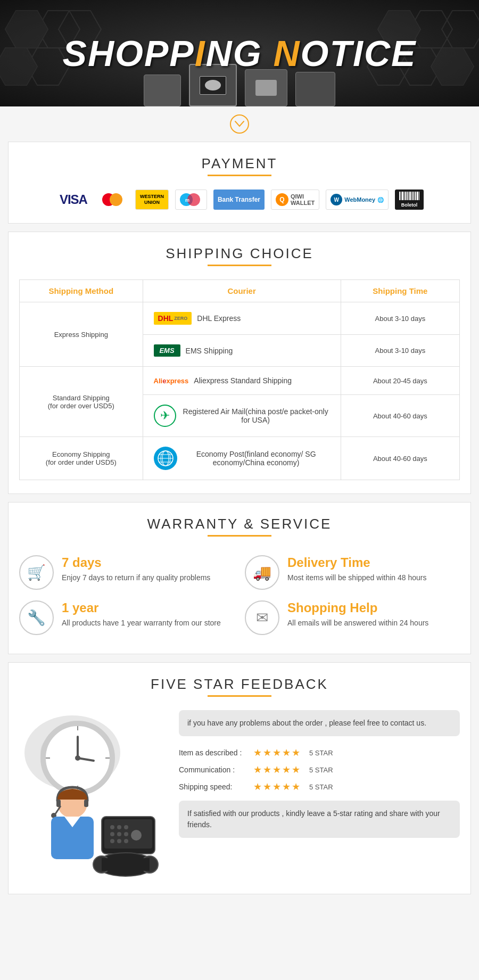 Image resolution: width=479 pixels, height=980 pixels. What do you see at coordinates (171, 381) in the screenshot?
I see `aliexpress-logo: Aliexpress` at bounding box center [171, 381].